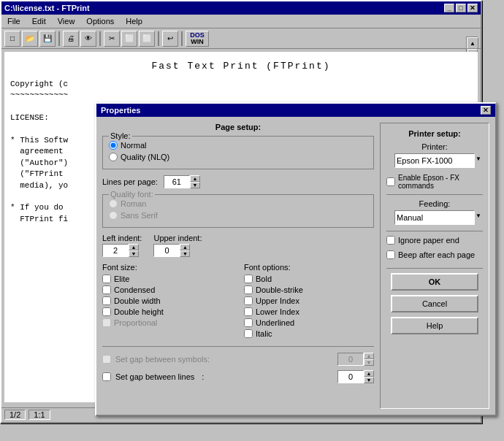 The width and height of the screenshot is (504, 441). What do you see at coordinates (177, 250) in the screenshot?
I see `upper-indent-spinner: ▲ ▼` at bounding box center [177, 250].